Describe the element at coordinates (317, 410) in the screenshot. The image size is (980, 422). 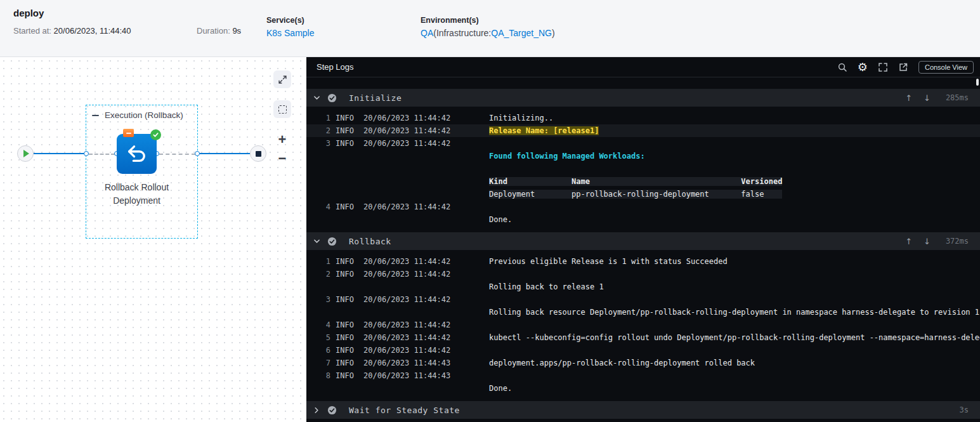
I see `chevron-right-icon` at that location.